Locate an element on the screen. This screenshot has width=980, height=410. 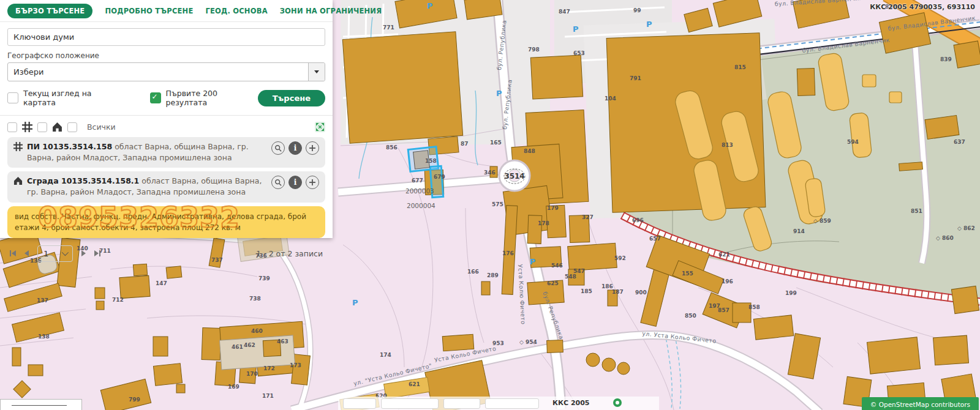
filter-all-checkbox is located at coordinates (72, 127).